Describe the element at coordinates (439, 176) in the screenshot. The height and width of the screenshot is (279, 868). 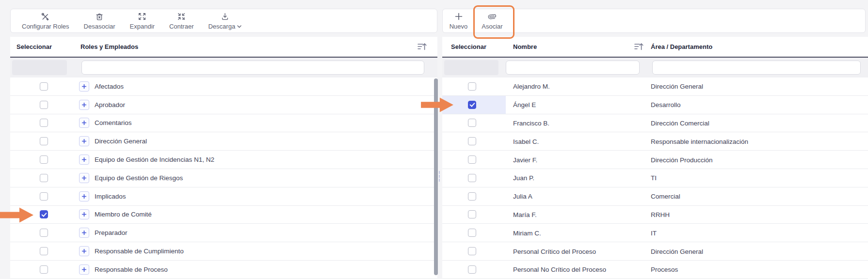
I see `panel-splitter-handle` at that location.